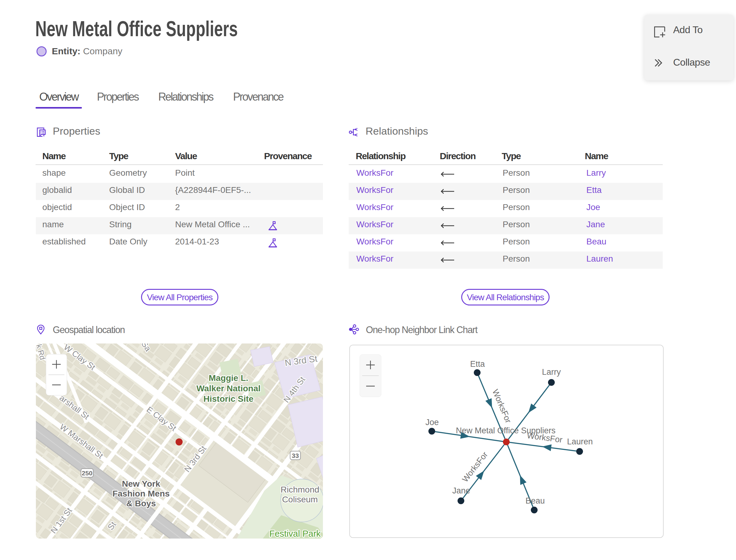 The image size is (736, 560). I want to click on svg-text: Lauren, so click(580, 442).